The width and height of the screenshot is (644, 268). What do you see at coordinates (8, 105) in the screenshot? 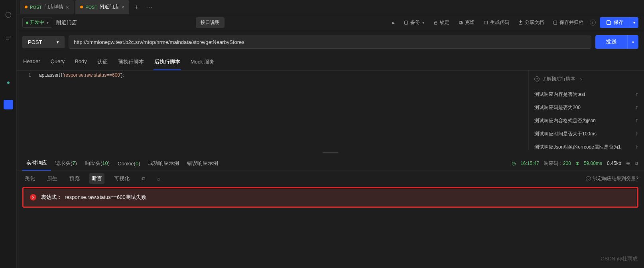
I see `active-nav-icon` at bounding box center [8, 105].